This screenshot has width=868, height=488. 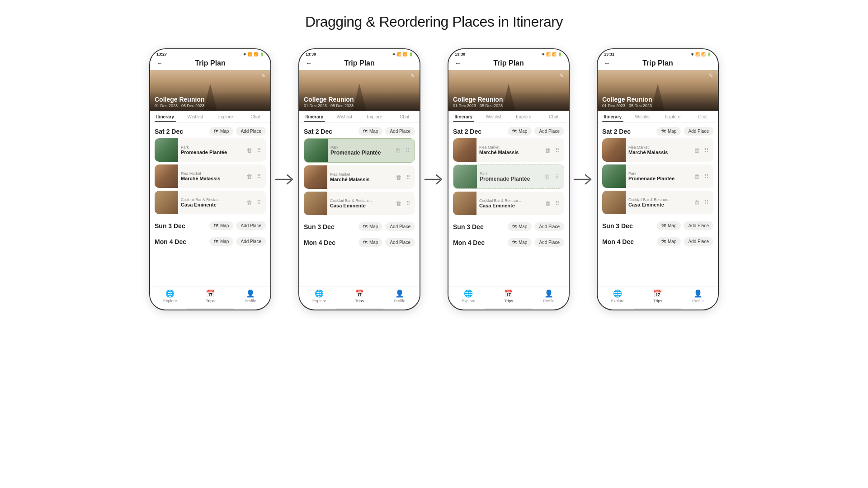 I want to click on drag-park-2: ⠿, so click(x=408, y=151).